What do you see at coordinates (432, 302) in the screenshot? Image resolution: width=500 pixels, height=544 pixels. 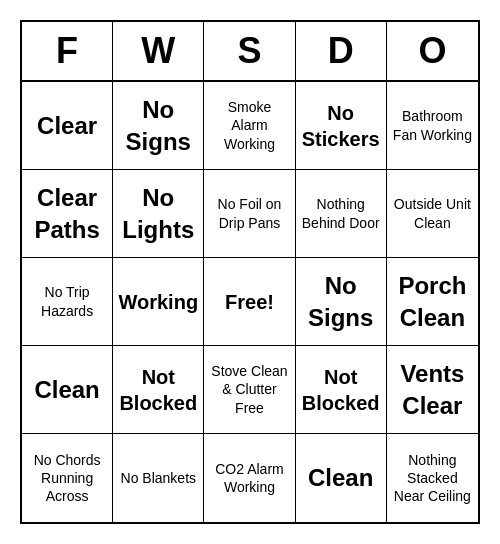 I see `bingo-cell-14: Porch Clean` at bounding box center [432, 302].